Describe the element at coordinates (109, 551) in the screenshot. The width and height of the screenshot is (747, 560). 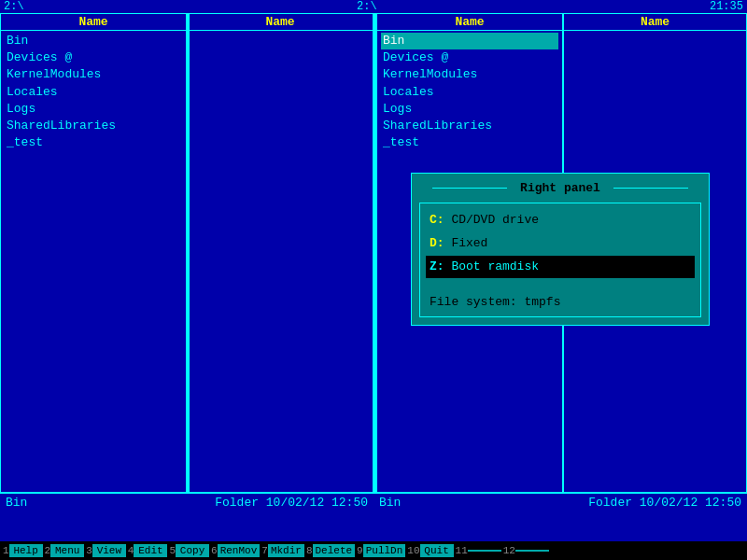
I see `fkey-label-3: View` at that location.